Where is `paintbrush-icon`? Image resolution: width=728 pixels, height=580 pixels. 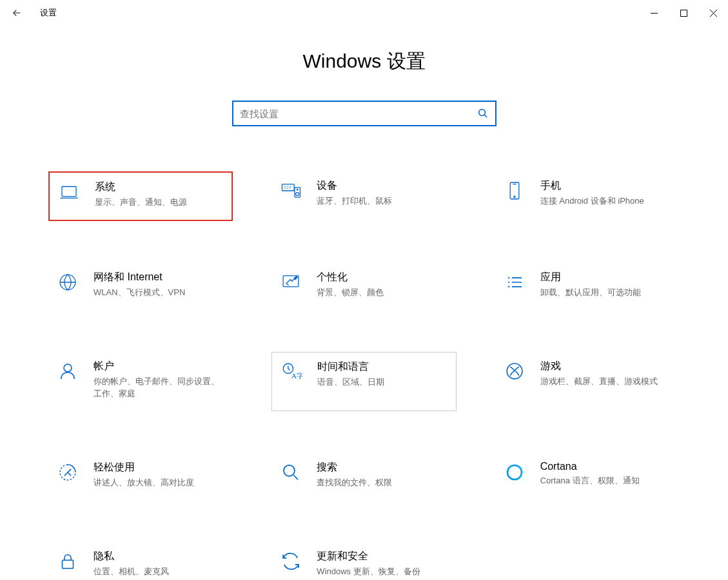 paintbrush-icon is located at coordinates (291, 282).